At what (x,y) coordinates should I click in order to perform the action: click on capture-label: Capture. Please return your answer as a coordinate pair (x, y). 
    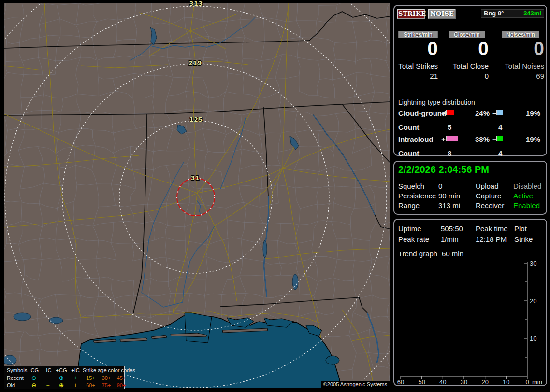
    Looking at the image, I should click on (488, 196).